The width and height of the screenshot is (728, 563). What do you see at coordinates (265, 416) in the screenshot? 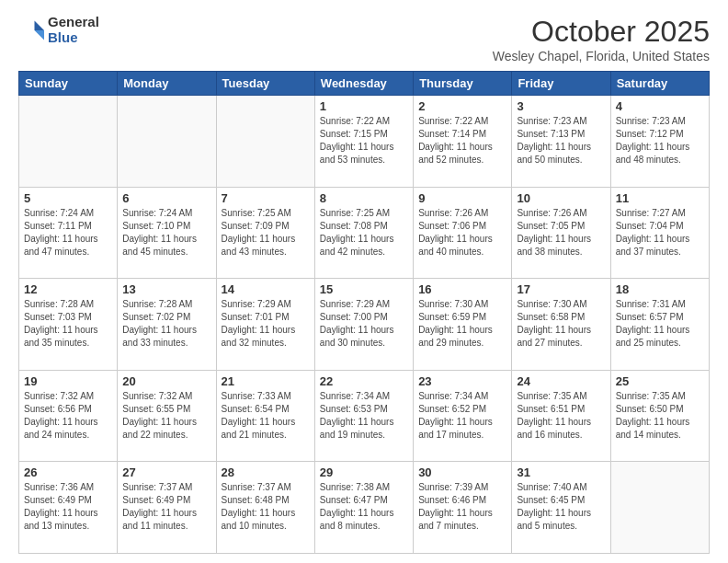
I see `day-cell: 21Sunrise: 7:33 AM Sunset: 6:54 PM Dayli…` at bounding box center [265, 416].